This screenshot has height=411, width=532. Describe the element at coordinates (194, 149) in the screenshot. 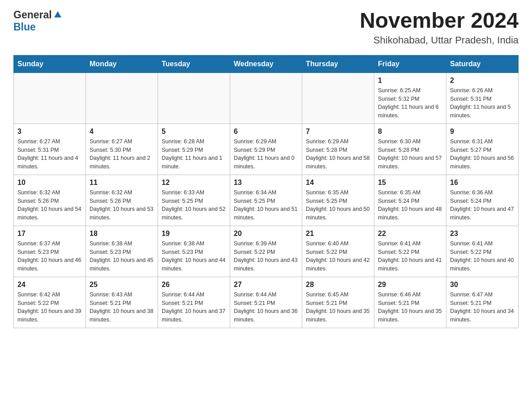

I see `calendar-cell: 5Sunrise: 6:28 AM Sunset: 5:29 PM Daylig…` at that location.